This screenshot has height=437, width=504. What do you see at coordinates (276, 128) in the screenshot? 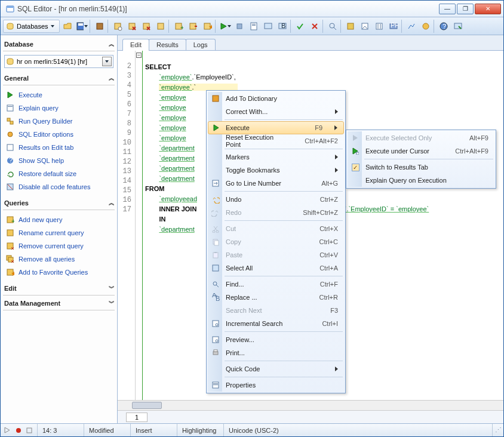
I see `menu-item: ExecuteF9` at bounding box center [276, 128].